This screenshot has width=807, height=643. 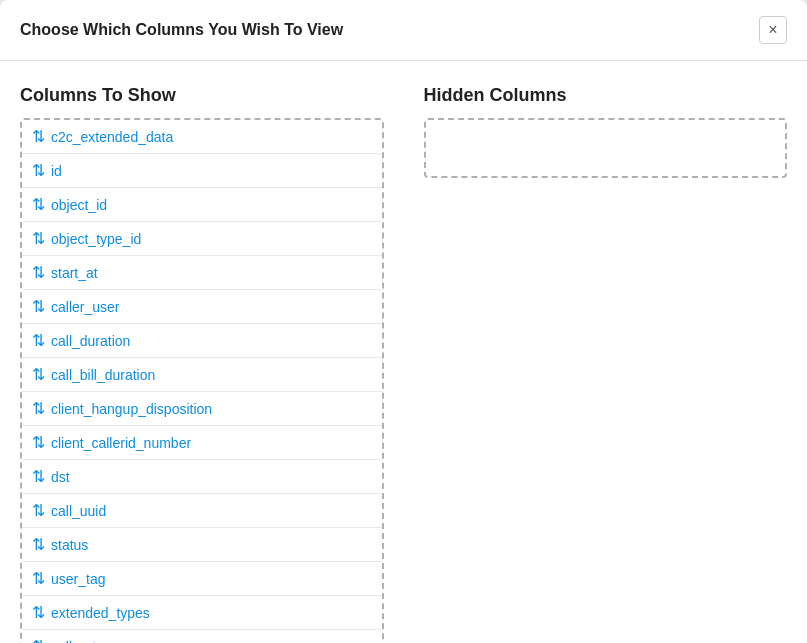 I want to click on column-name: id, so click(x=56, y=171).